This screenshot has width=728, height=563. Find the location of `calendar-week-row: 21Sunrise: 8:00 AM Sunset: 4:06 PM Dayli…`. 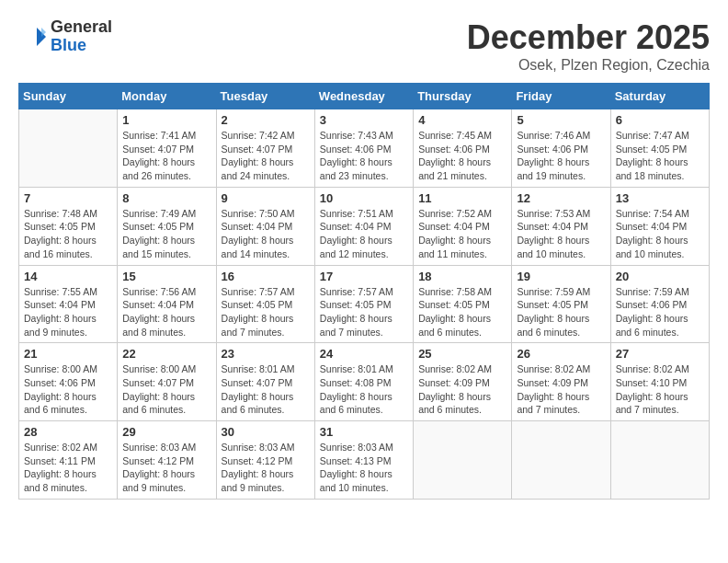

calendar-week-row: 21Sunrise: 8:00 AM Sunset: 4:06 PM Dayli… is located at coordinates (364, 383).